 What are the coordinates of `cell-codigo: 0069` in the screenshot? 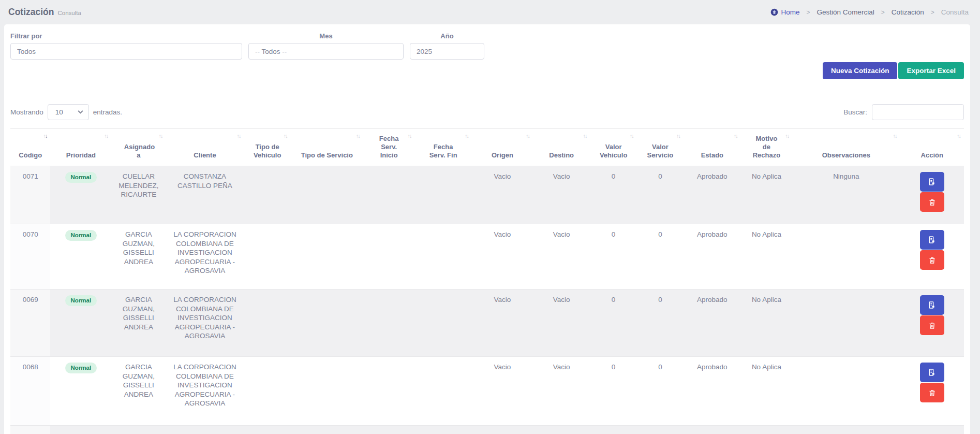 It's located at (30, 323).